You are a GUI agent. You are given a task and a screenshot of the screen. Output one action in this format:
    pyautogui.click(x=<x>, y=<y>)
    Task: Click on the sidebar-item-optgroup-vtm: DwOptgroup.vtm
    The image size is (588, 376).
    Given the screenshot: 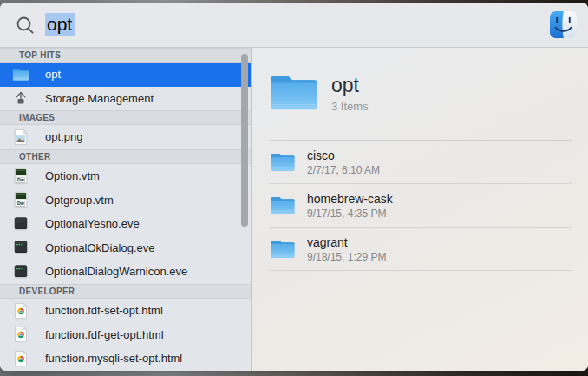 What is the action you would take?
    pyautogui.click(x=125, y=200)
    